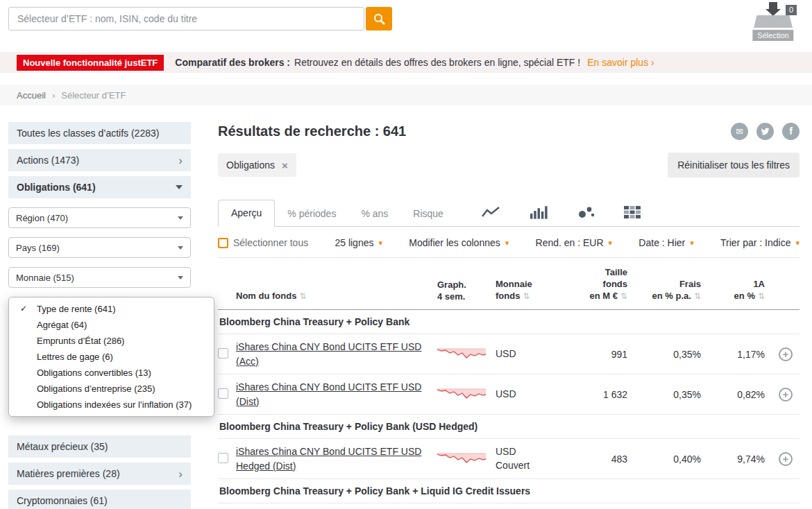 This screenshot has width=812, height=509. I want to click on modify-columns-label: Modifier les colonnes, so click(455, 243).